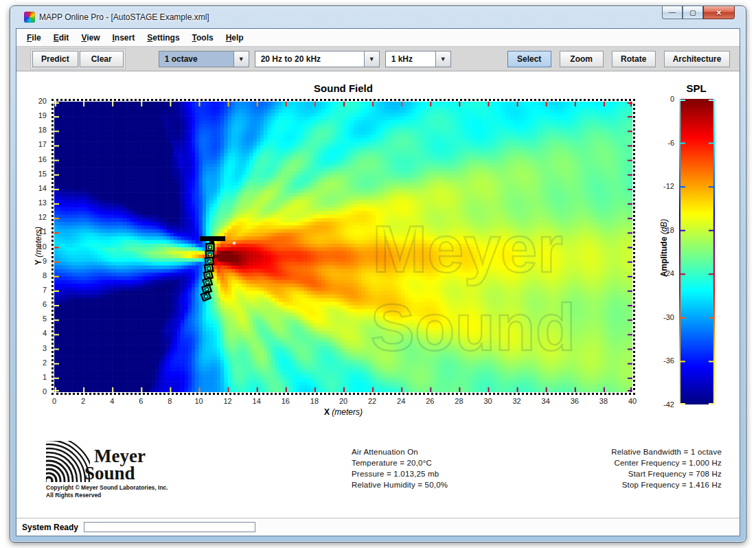 Image resolution: width=756 pixels, height=548 pixels. I want to click on minimize-icon: —, so click(672, 12).